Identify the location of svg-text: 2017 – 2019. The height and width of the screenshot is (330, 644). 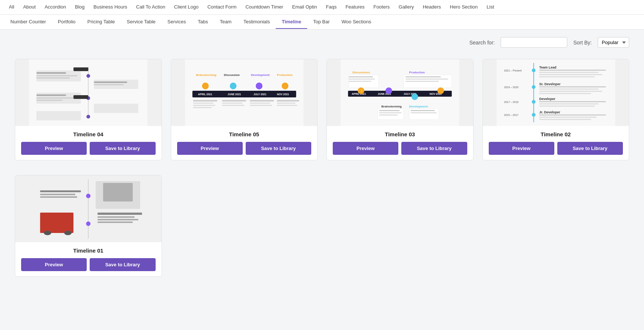
(511, 102).